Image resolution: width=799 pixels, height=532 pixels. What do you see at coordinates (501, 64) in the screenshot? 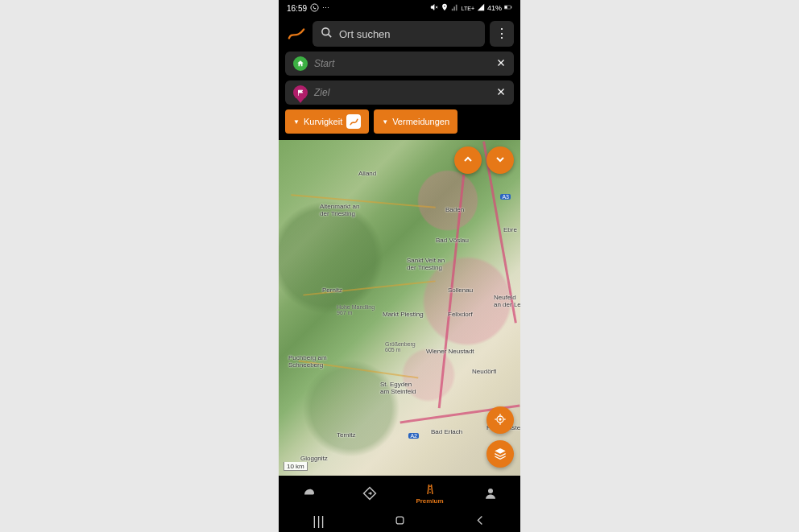
I see `clear-start-button` at bounding box center [501, 64].